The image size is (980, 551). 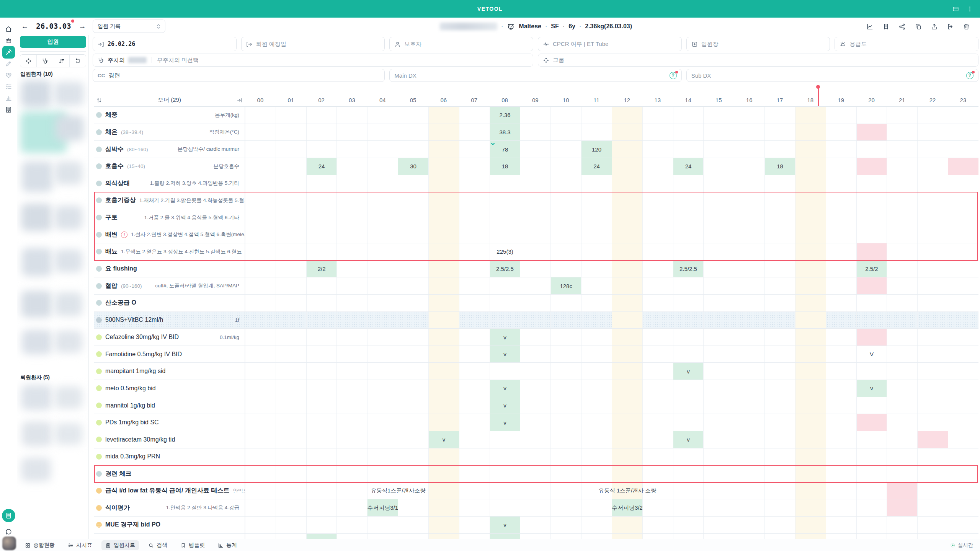 What do you see at coordinates (36, 304) in the screenshot?
I see `patient-card-redacted` at bounding box center [36, 304].